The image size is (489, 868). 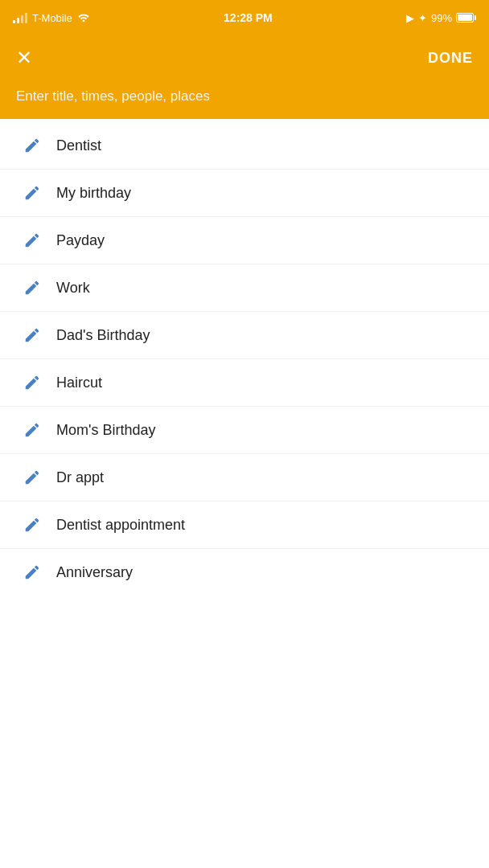 What do you see at coordinates (244, 526) in the screenshot?
I see `list-item: Dentist appointment` at bounding box center [244, 526].